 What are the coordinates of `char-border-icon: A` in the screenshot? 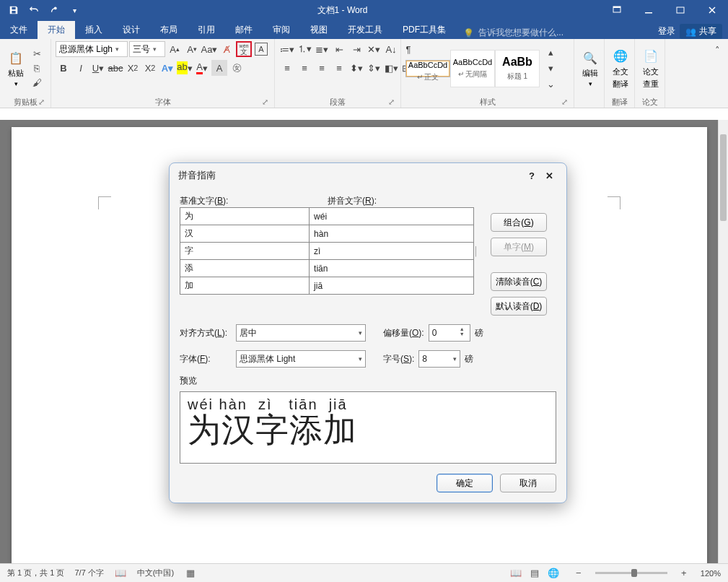 It's located at (261, 49).